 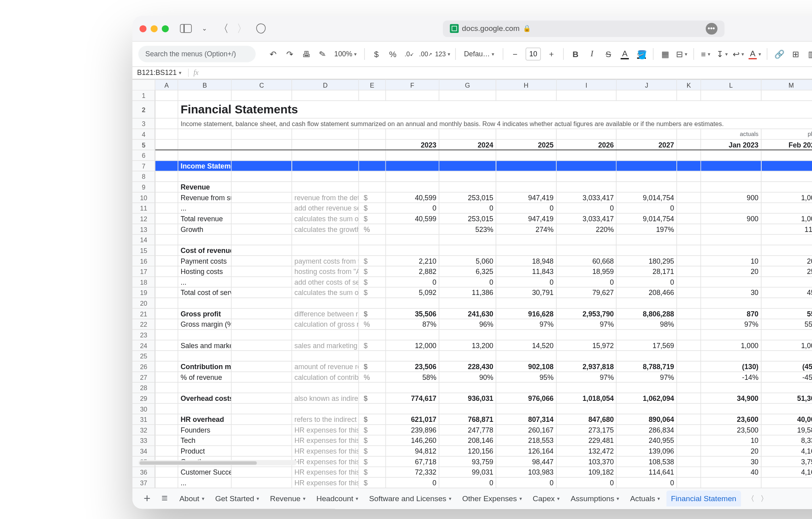 I want to click on cell: 35,506, so click(x=412, y=314).